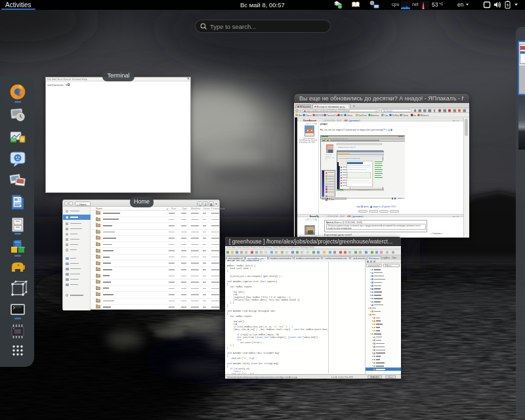  What do you see at coordinates (343, 115) in the screenshot?
I see `svg-text: МК` at bounding box center [343, 115].